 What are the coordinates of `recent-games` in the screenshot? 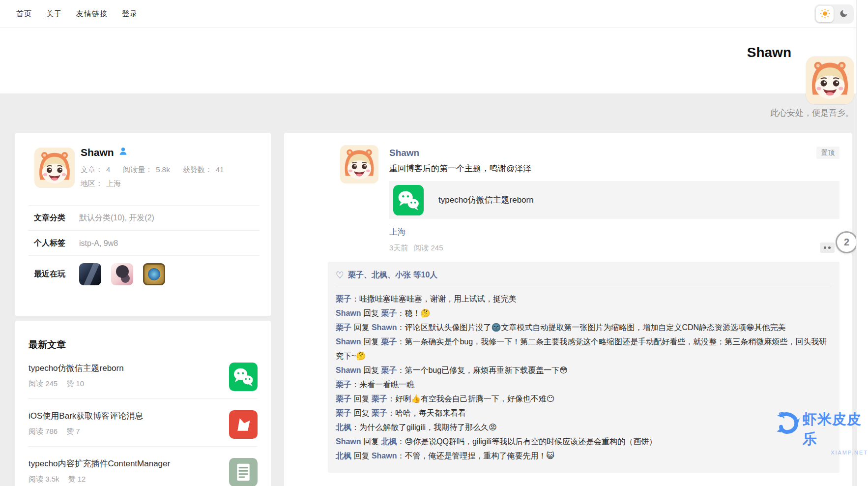 It's located at (122, 274).